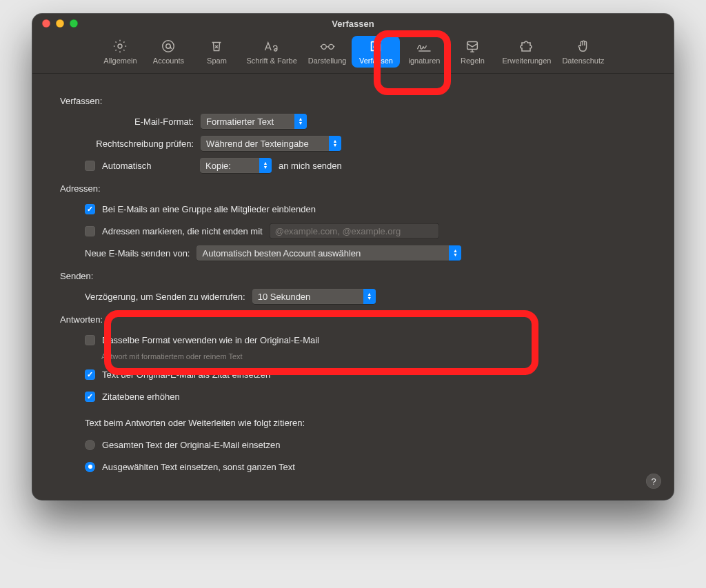  I want to click on row-email-format: E-Mail-Format: Formatierter Text ▲▼, so click(365, 121).